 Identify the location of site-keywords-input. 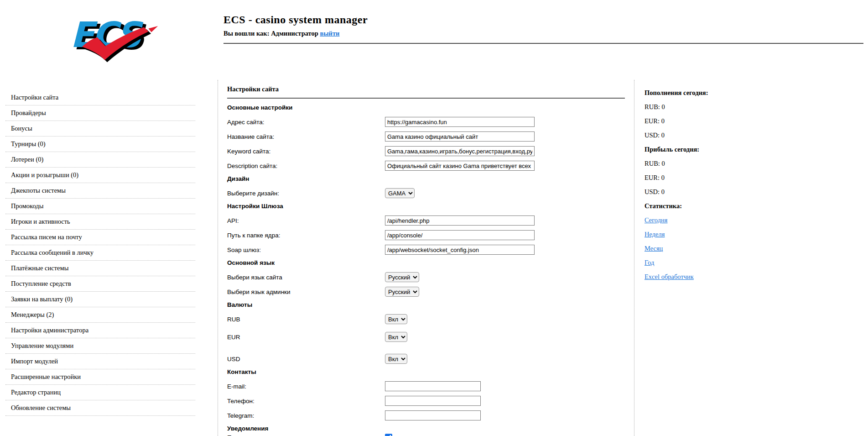
(460, 151).